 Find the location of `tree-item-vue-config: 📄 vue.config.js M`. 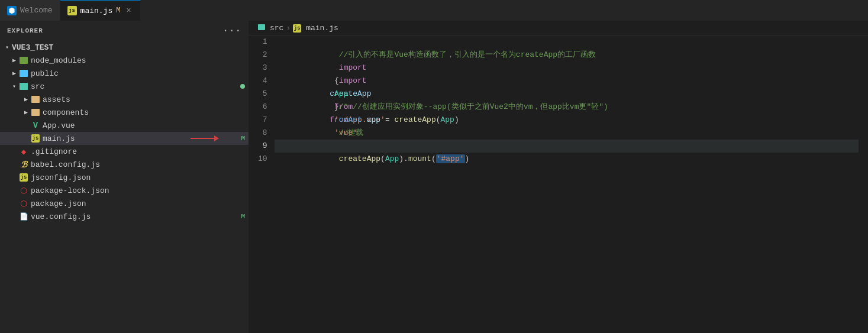

tree-item-vue-config: 📄 vue.config.js M is located at coordinates (124, 216).